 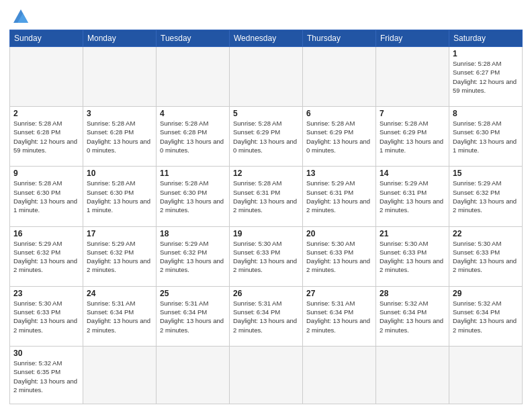 What do you see at coordinates (47, 39) in the screenshot?
I see `calendar-header-sunday: Sunday` at bounding box center [47, 39].